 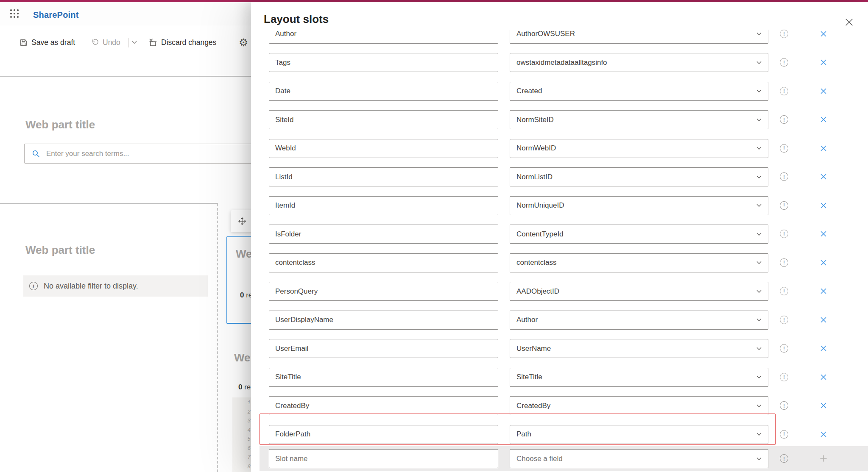 What do you see at coordinates (639, 292) in the screenshot?
I see `field-dropdown: AADObjectID` at bounding box center [639, 292].